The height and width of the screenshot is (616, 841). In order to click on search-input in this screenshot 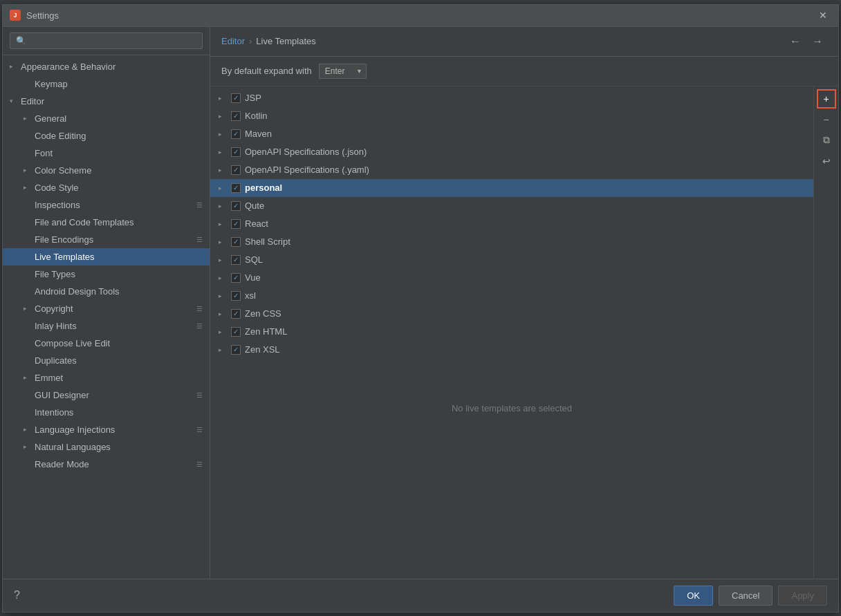, I will do `click(107, 41)`.